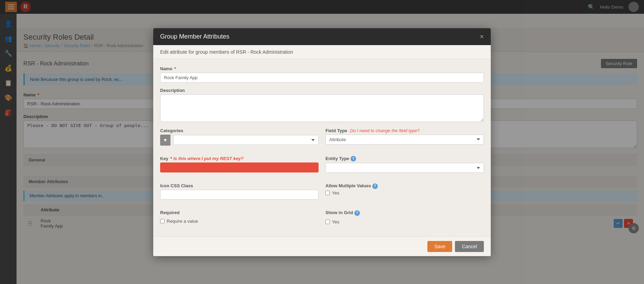  Describe the element at coordinates (335, 193) in the screenshot. I see `allow-multiple-yes-label: Yes` at that location.